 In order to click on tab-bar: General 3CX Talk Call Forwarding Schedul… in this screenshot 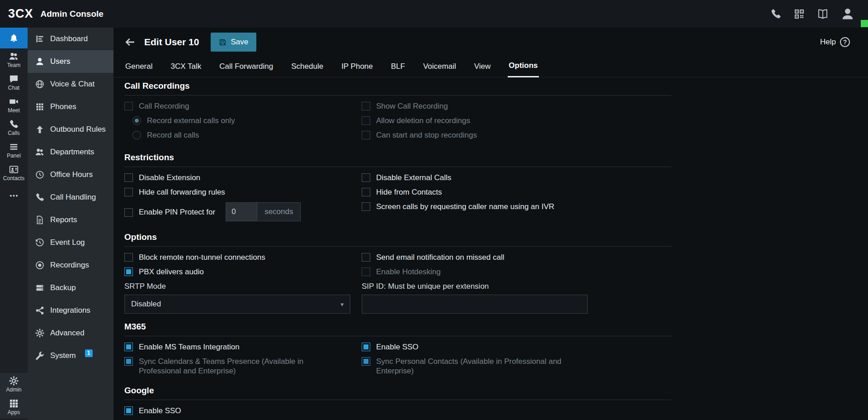, I will do `click(491, 67)`.